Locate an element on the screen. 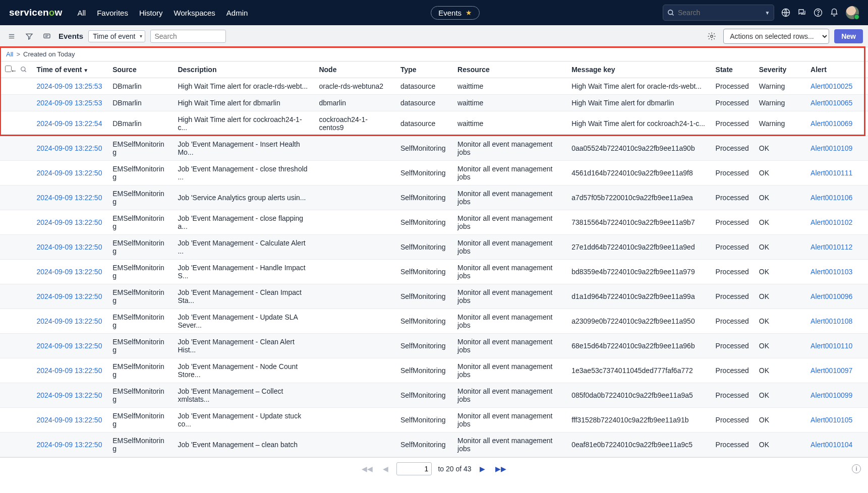 Image resolution: width=868 pixels, height=493 pixels. cell-alert: Alert0010108 is located at coordinates (837, 322).